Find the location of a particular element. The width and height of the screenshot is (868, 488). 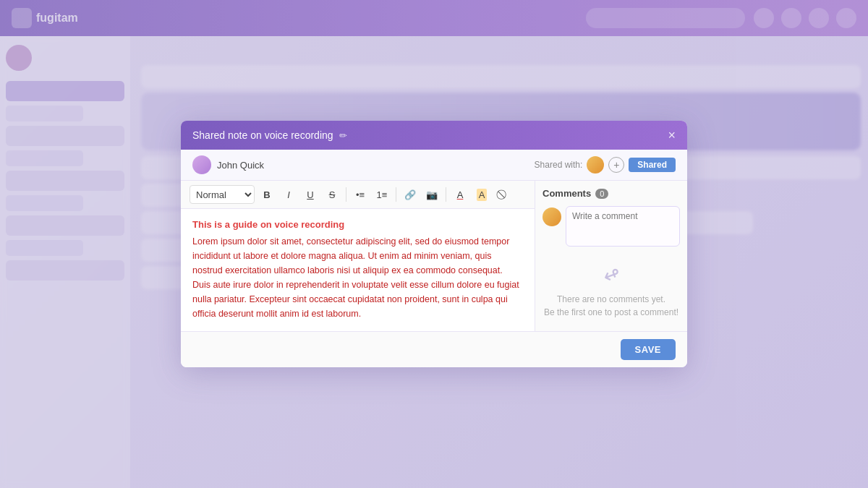

shared-with-row: Shared with: + Shared is located at coordinates (605, 165).